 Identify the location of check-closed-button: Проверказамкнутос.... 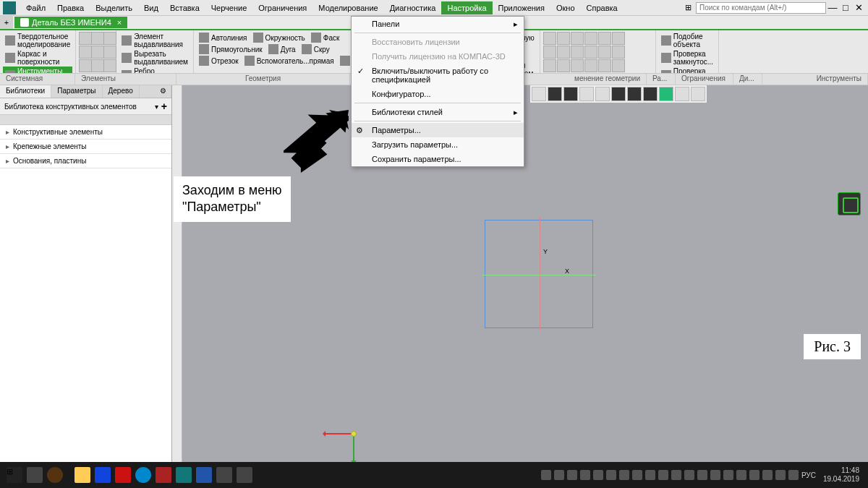
(687, 58).